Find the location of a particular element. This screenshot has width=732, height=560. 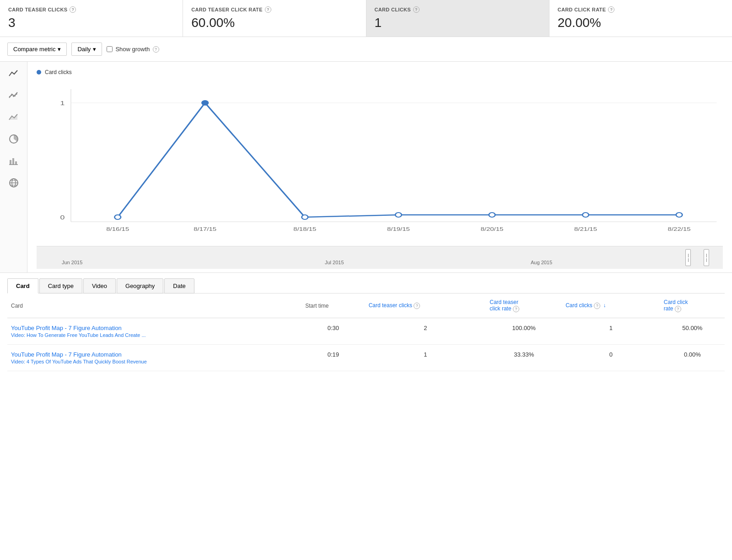

click-rate-help: ? is located at coordinates (678, 309).